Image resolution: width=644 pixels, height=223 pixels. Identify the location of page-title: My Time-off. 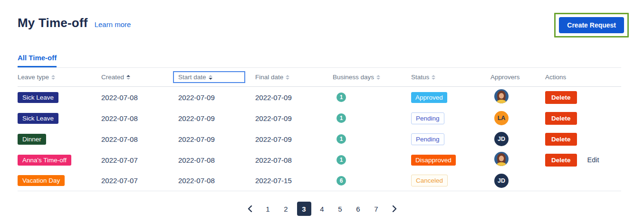
(53, 23).